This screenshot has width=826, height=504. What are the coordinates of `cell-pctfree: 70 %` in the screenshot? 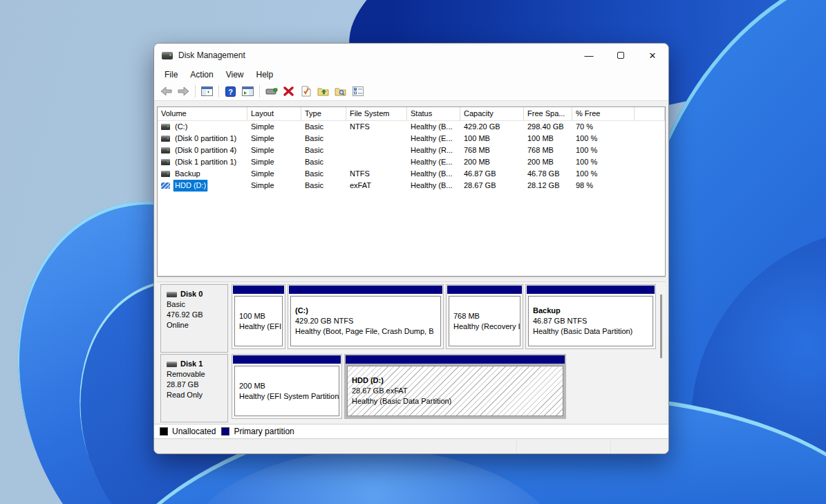 It's located at (603, 127).